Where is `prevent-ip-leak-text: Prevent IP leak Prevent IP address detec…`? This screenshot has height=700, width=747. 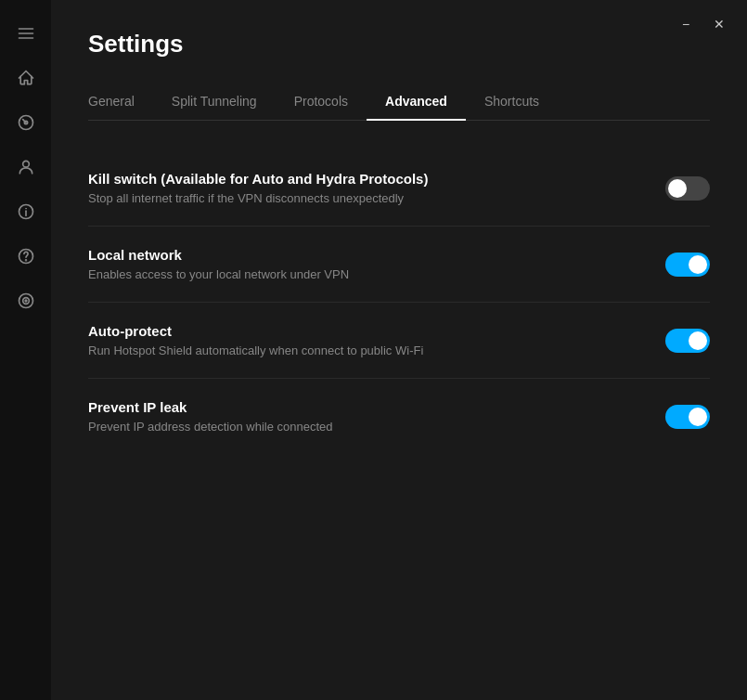 prevent-ip-leak-text: Prevent IP leak Prevent IP address detec… is located at coordinates (367, 416).